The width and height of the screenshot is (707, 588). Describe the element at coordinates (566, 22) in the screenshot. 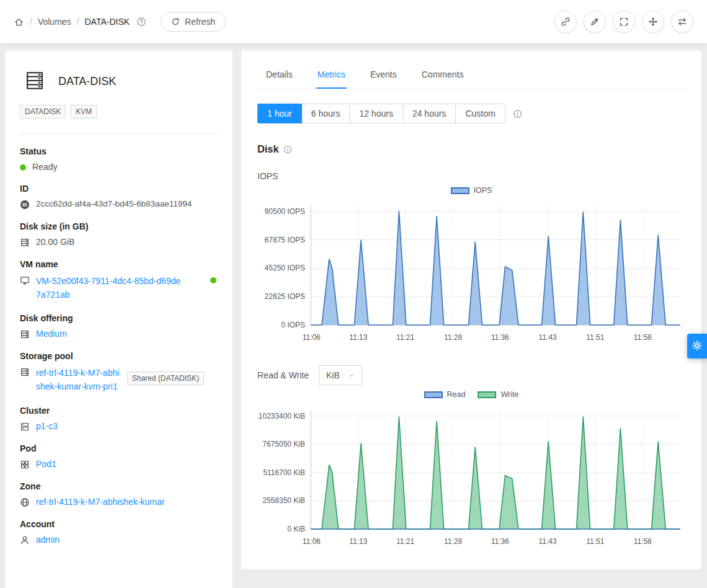

I see `link-icon` at that location.